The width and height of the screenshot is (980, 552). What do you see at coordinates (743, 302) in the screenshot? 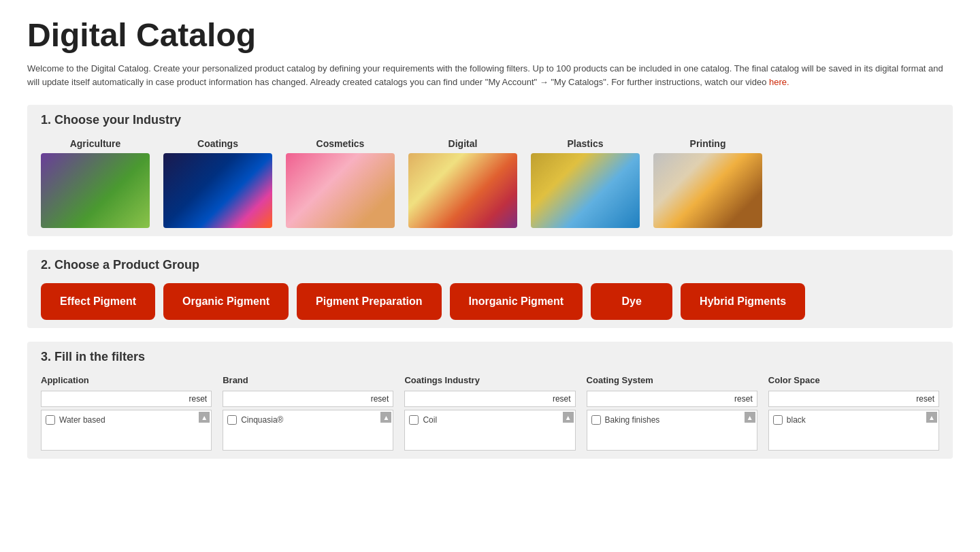
I see `product-btn-hybrid-pigments: Hybrid Pigments` at bounding box center [743, 302].